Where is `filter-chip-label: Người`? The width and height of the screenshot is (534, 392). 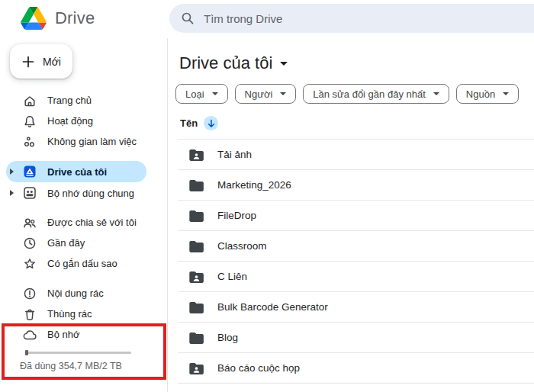 filter-chip-label: Người is located at coordinates (259, 95).